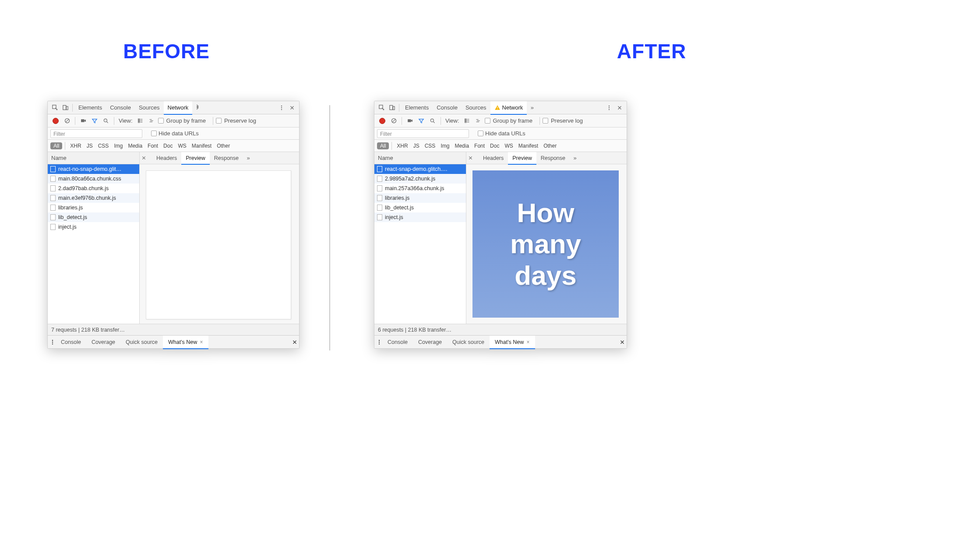  Describe the element at coordinates (94, 179) in the screenshot. I see `request-row: main.80ca66ca.chunk.css` at that location.